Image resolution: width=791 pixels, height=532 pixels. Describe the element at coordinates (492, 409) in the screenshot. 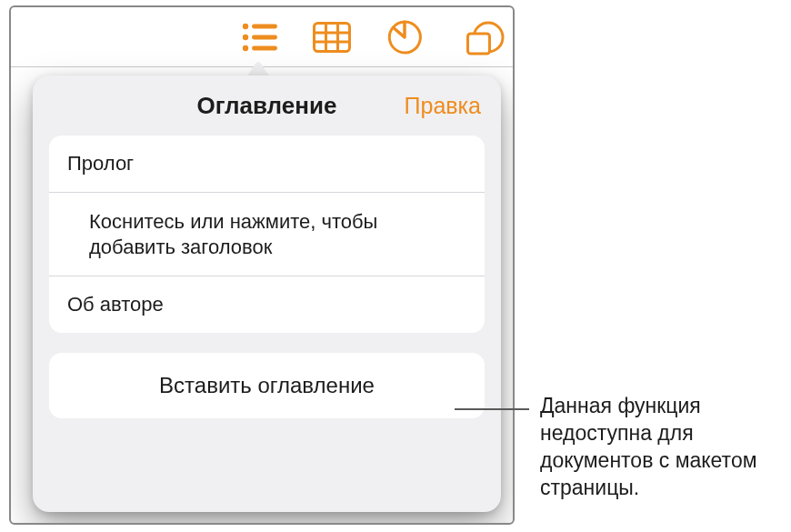

I see `callout-leader-line` at that location.